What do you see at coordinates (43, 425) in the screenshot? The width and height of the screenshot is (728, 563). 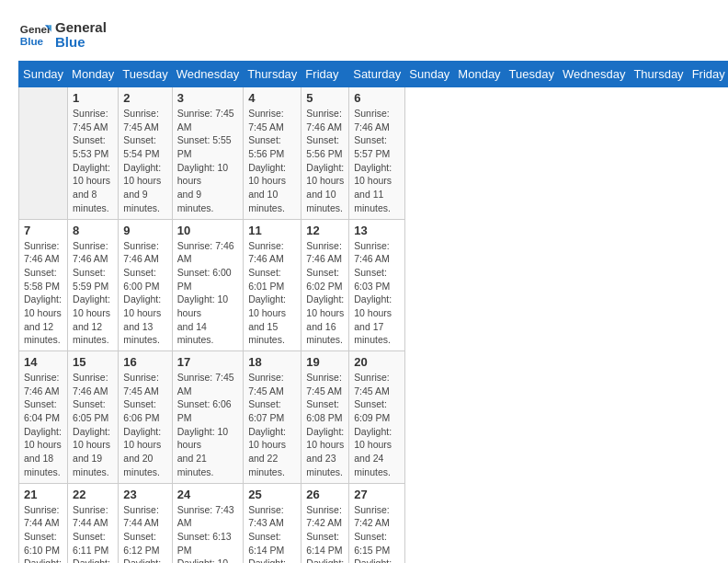 I see `day-info: Sunrise: 7:46 AM Sunset: 6:04 PM Dayligh…` at bounding box center [43, 425].